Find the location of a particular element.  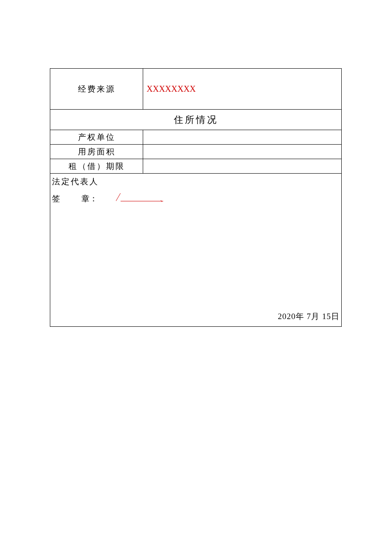

property-unit-row: 产权单位 is located at coordinates (196, 137).